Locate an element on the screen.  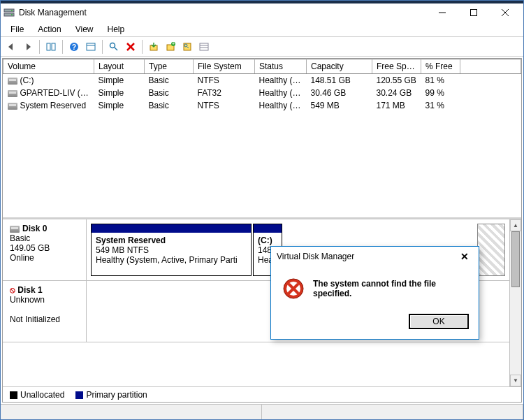
cell-pctfree: 31 % is located at coordinates (441, 106).